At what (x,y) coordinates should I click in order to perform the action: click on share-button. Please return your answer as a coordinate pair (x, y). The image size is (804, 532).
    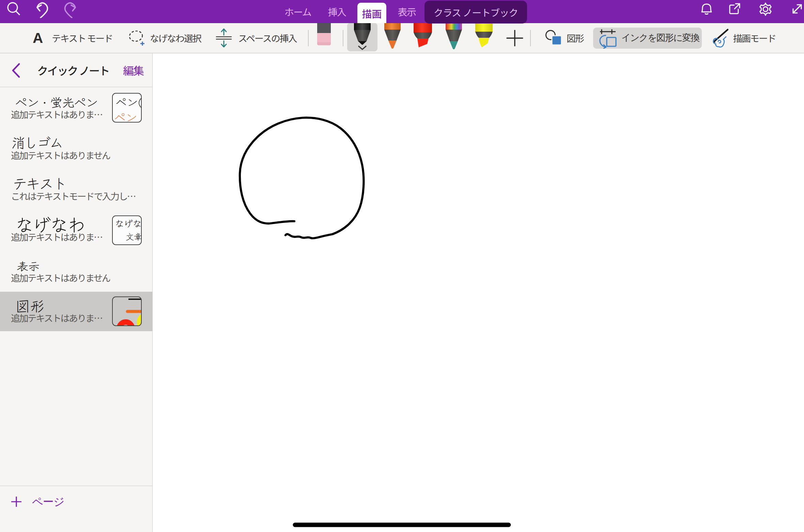
    Looking at the image, I should click on (735, 12).